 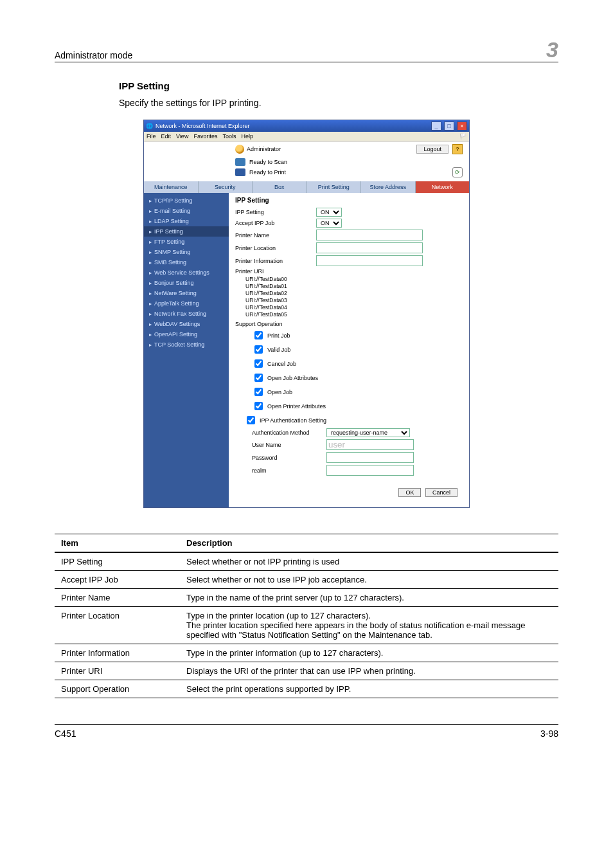 What do you see at coordinates (306, 562) in the screenshot?
I see `table-row: IPP SettingSelect whether or not IPP pri…` at bounding box center [306, 562].